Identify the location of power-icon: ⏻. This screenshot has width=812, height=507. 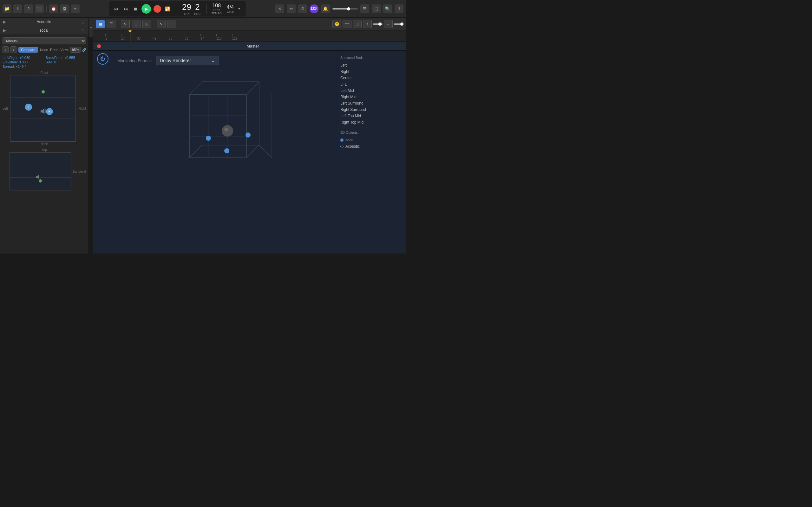
(103, 59).